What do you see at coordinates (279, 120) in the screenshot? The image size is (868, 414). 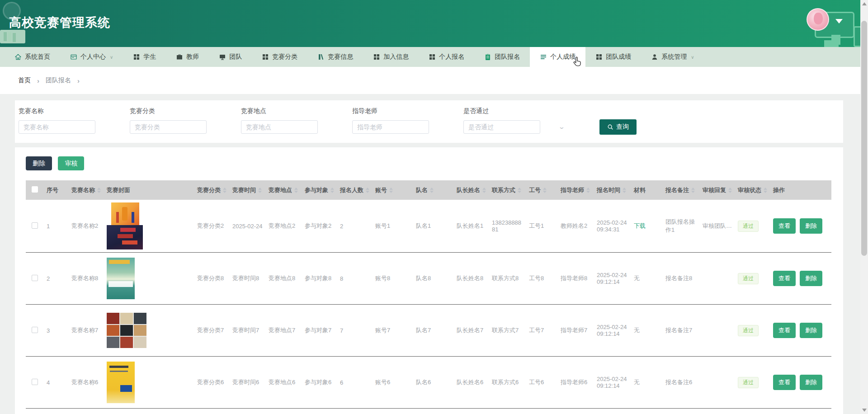 I see `filter-field-3: 竞赛地点` at bounding box center [279, 120].